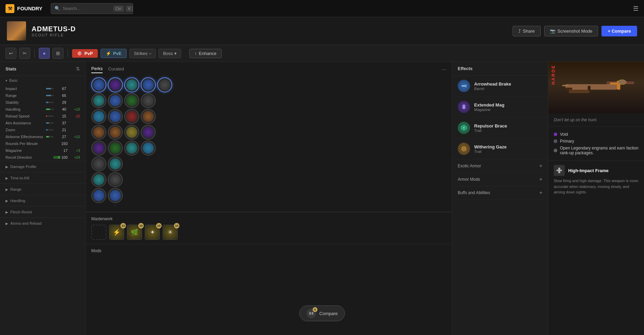  Describe the element at coordinates (24, 130) in the screenshot. I see `stat-name-zoom: Zoom` at that location.